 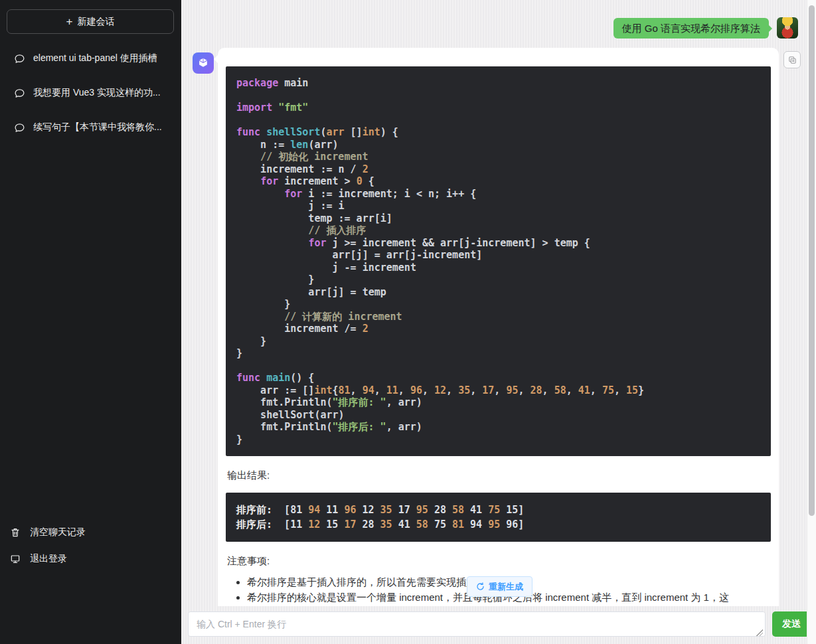 I want to click on cube-icon, so click(x=203, y=63).